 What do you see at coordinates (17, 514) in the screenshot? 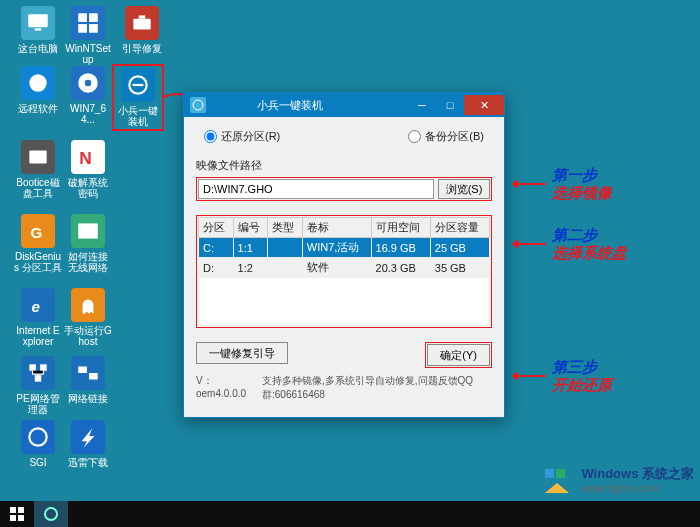
I see `start-button` at bounding box center [17, 514].